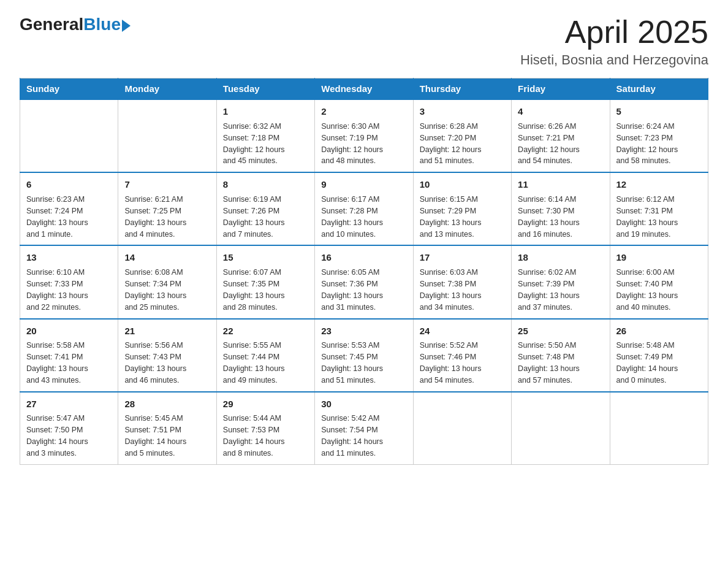 This screenshot has height=563, width=728. Describe the element at coordinates (352, 363) in the screenshot. I see `day-info: Sunrise: 5:53 AM Sunset: 7:45 PM Dayligh…` at that location.